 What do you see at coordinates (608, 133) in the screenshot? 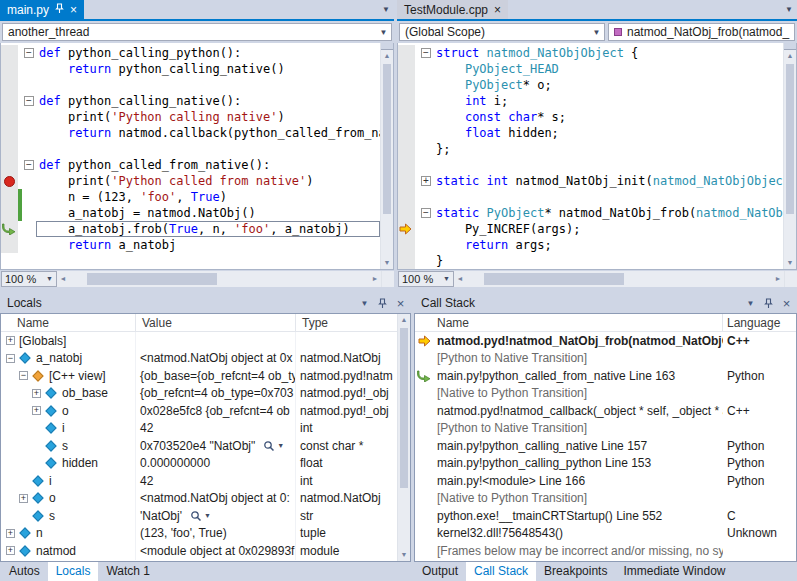
I see `code-text: float hidden;` at bounding box center [608, 133].